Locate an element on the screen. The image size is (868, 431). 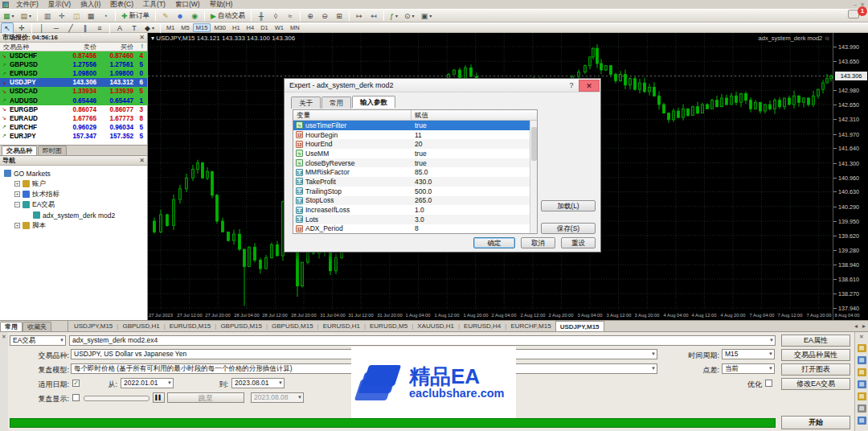
chart-tab: GBPUSD,H1 is located at coordinates (141, 326).